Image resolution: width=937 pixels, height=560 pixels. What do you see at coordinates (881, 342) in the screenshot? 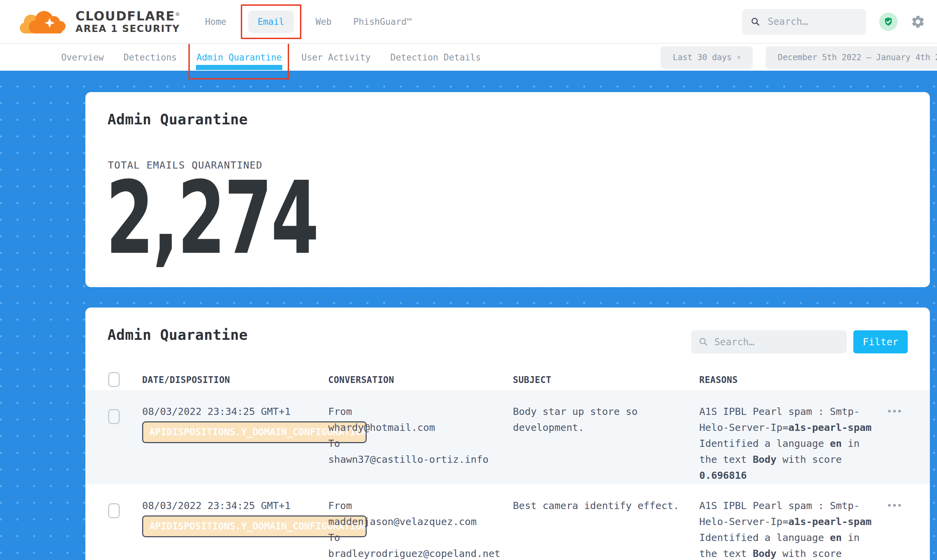
I see `filter-button: Filter` at bounding box center [881, 342].